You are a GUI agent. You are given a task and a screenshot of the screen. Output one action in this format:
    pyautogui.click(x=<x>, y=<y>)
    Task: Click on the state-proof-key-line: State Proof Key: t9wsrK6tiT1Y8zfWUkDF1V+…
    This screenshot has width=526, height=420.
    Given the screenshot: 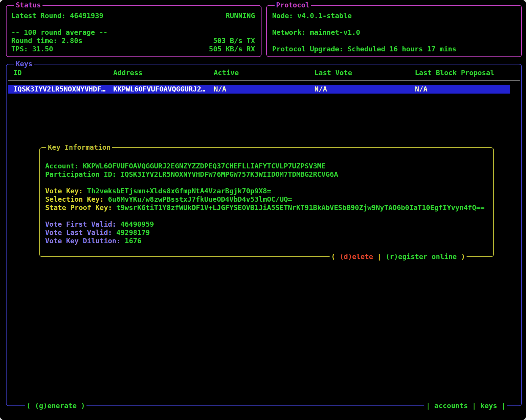 What is the action you would take?
    pyautogui.click(x=265, y=208)
    